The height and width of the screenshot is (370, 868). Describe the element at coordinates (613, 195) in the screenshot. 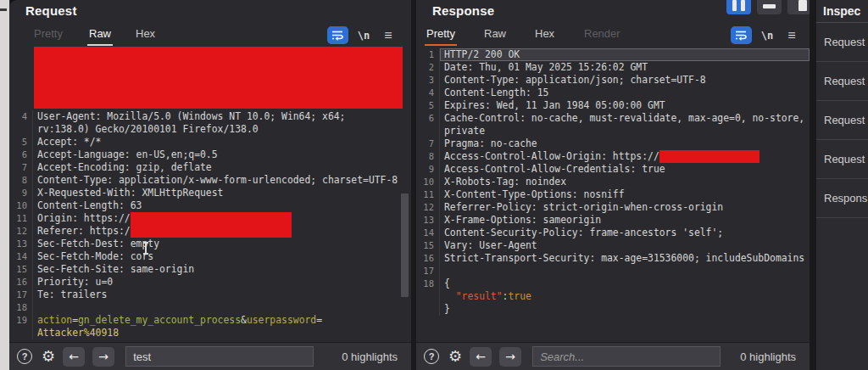

I see `code-line: 11X-Content-Type-Options: nosniff` at that location.